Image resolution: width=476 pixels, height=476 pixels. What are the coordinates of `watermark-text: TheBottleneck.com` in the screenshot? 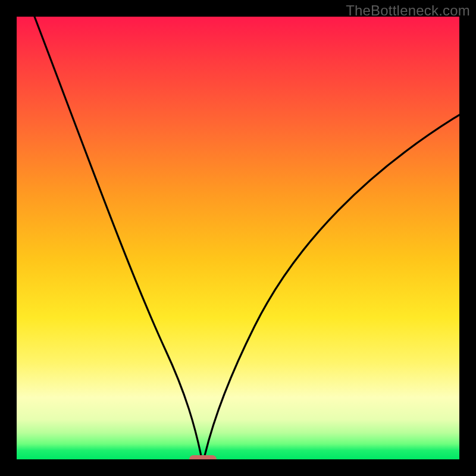 It's located at (408, 11).